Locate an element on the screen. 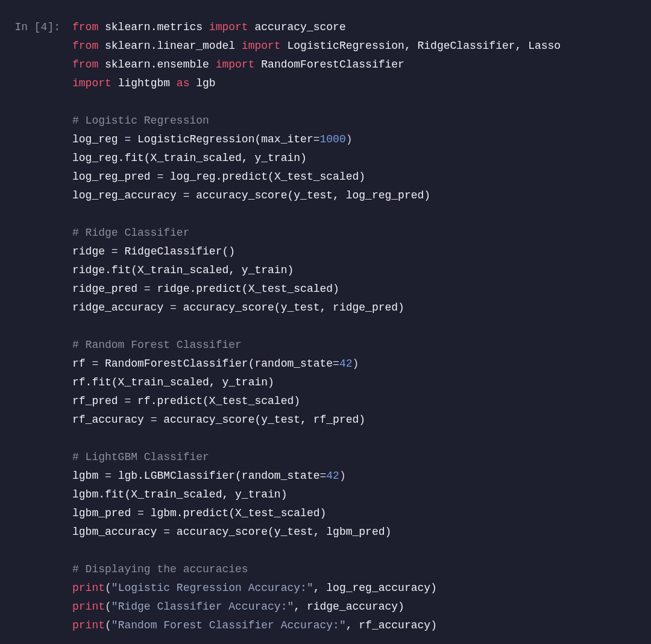  code-token: RandomForestClassifier is located at coordinates (333, 65).